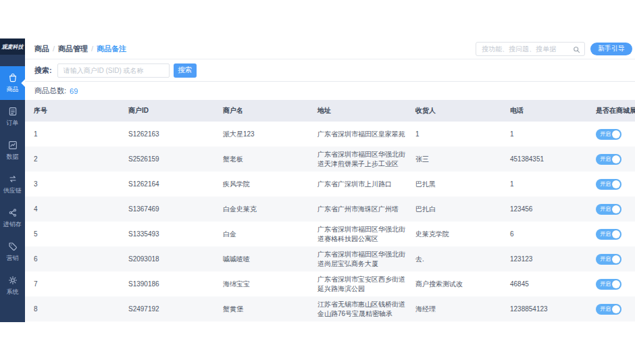 Image resolution: width=635 pixels, height=364 pixels. I want to click on cell-phone: 46845, so click(549, 284).